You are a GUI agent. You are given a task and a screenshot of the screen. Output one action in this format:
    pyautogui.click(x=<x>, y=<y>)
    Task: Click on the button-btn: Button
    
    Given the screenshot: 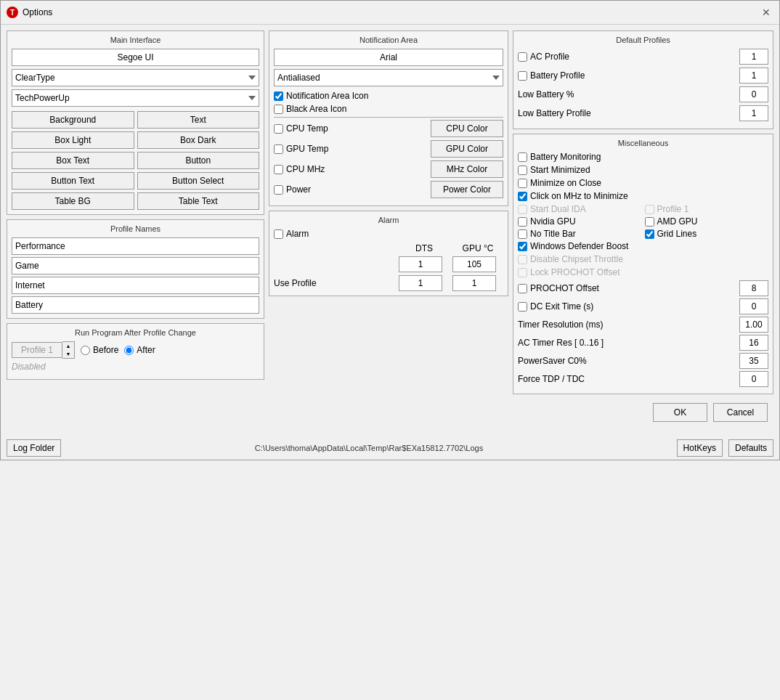 What is the action you would take?
    pyautogui.click(x=199, y=160)
    